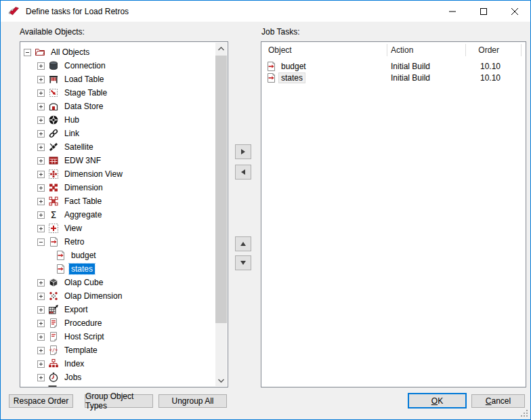 This screenshot has height=420, width=531. What do you see at coordinates (14, 12) in the screenshot?
I see `app-logo-icon` at bounding box center [14, 12].